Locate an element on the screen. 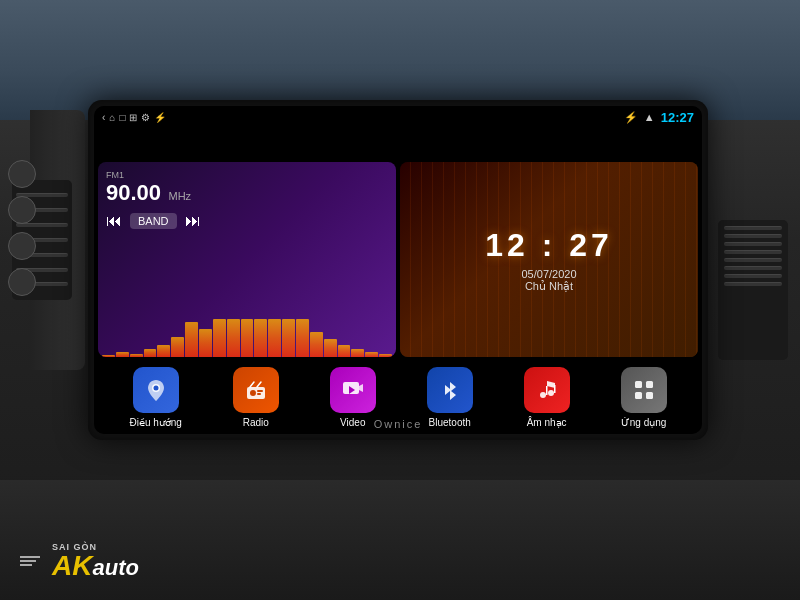  app-radio: Radio is located at coordinates (256, 398).